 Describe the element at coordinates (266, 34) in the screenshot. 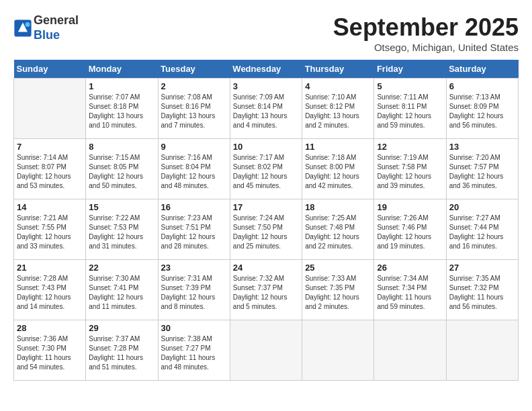

I see `page-header: General Blue September 2025 Otsego, Mich…` at that location.